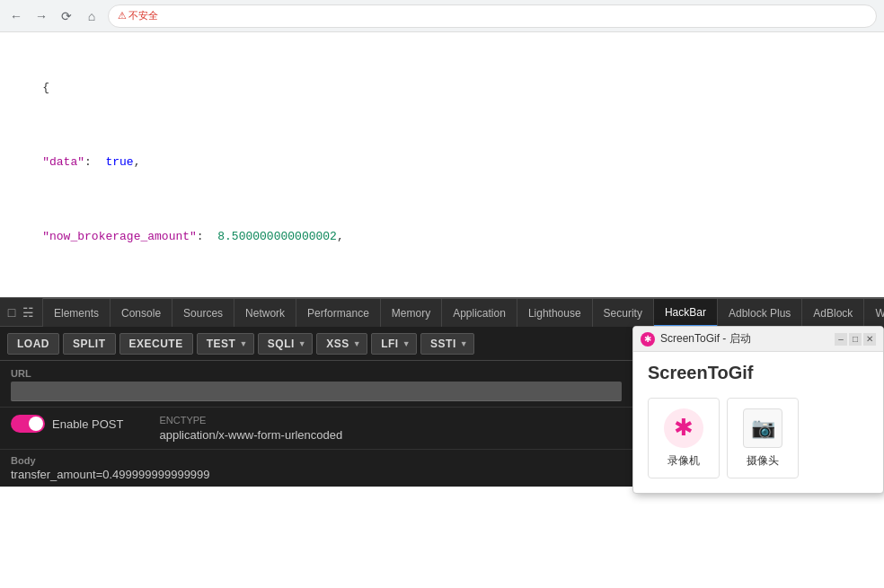  Describe the element at coordinates (286, 344) in the screenshot. I see `sqli-dropdown: SQLI ▼` at that location.